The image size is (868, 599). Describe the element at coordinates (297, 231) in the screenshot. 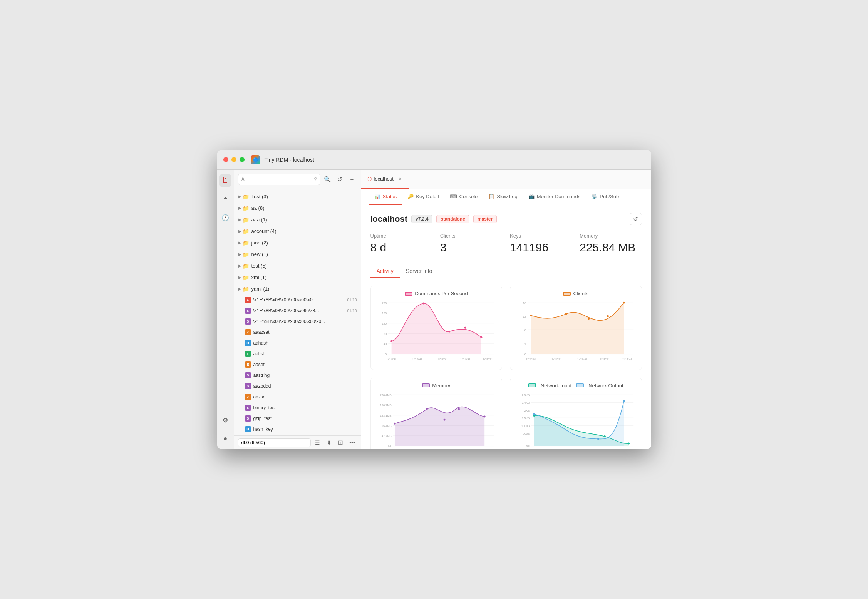

I see `tree-item-account: ▶ 📁 account (4)` at that location.